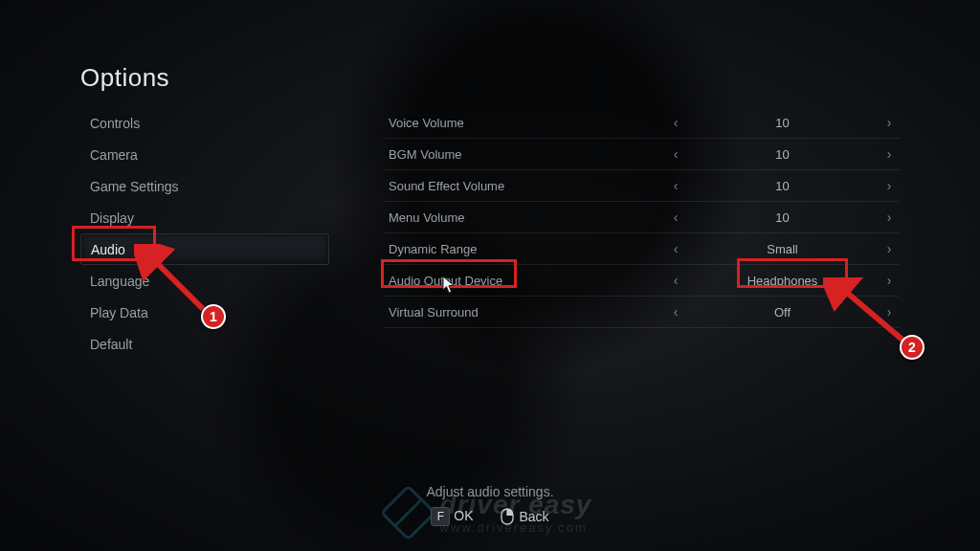 The image size is (980, 551). Describe the element at coordinates (783, 312) in the screenshot. I see `setting-value: Off` at that location.